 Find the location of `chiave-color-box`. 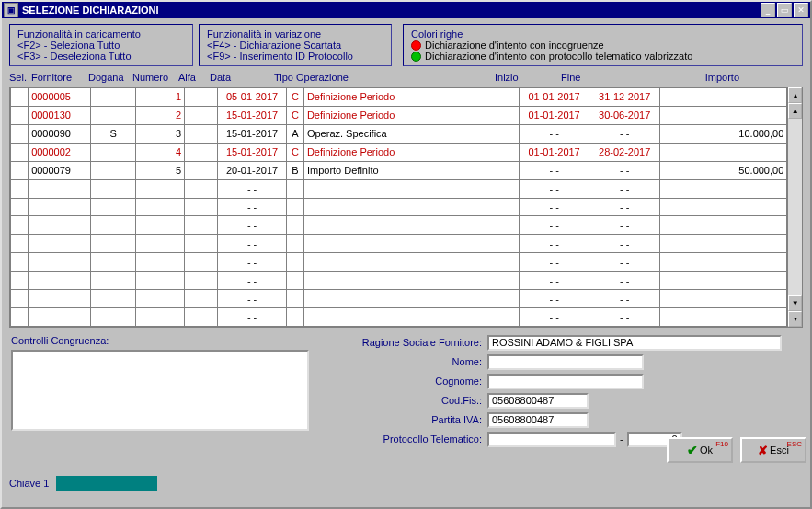

chiave-color-box is located at coordinates (107, 483).